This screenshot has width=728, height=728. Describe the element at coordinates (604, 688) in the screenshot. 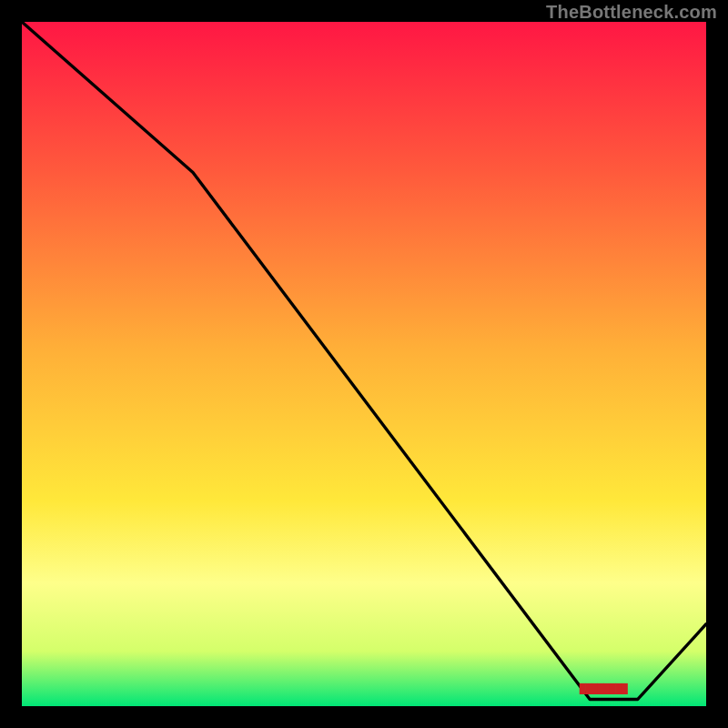

I see `curve-minimum-label: ████████` at that location.